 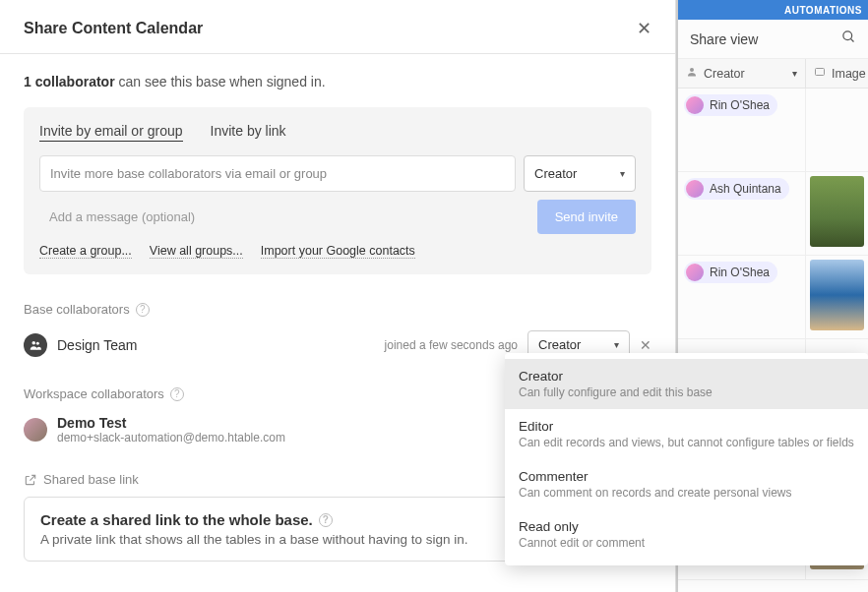 I want to click on invite-role-select: Creator ▾, so click(x=580, y=173).